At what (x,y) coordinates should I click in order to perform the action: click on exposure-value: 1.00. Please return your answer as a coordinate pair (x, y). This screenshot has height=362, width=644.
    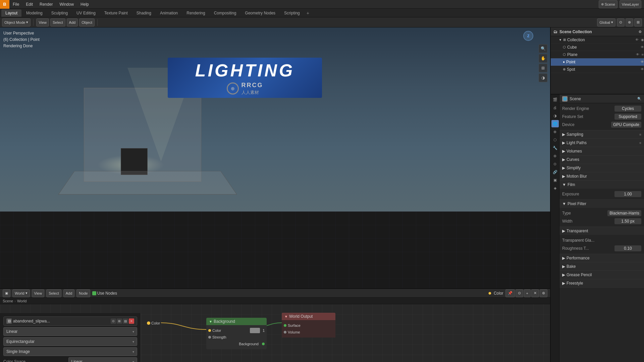
    Looking at the image, I should click on (628, 194).